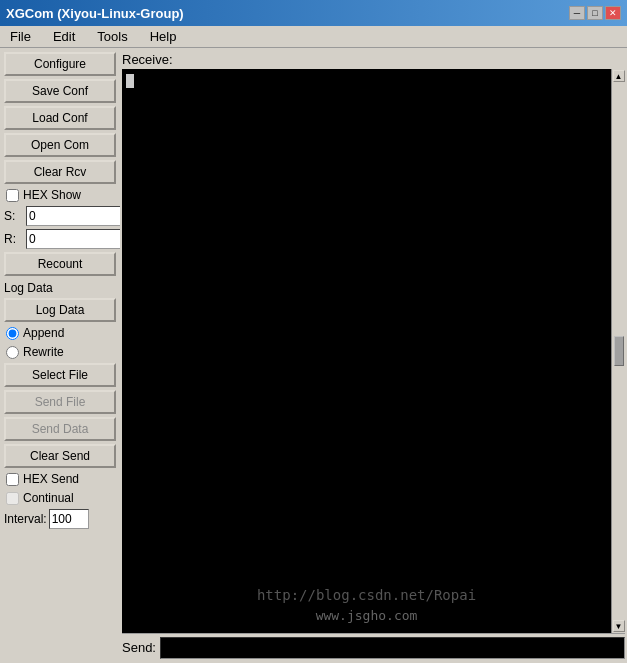  I want to click on hex-send-checkbox, so click(12, 480).